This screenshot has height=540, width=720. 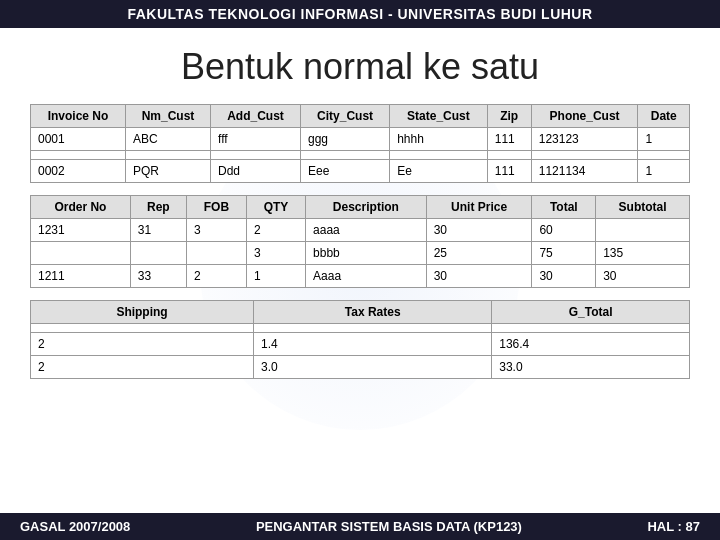 What do you see at coordinates (439, 140) in the screenshot?
I see `table-cell: hhhh` at bounding box center [439, 140].